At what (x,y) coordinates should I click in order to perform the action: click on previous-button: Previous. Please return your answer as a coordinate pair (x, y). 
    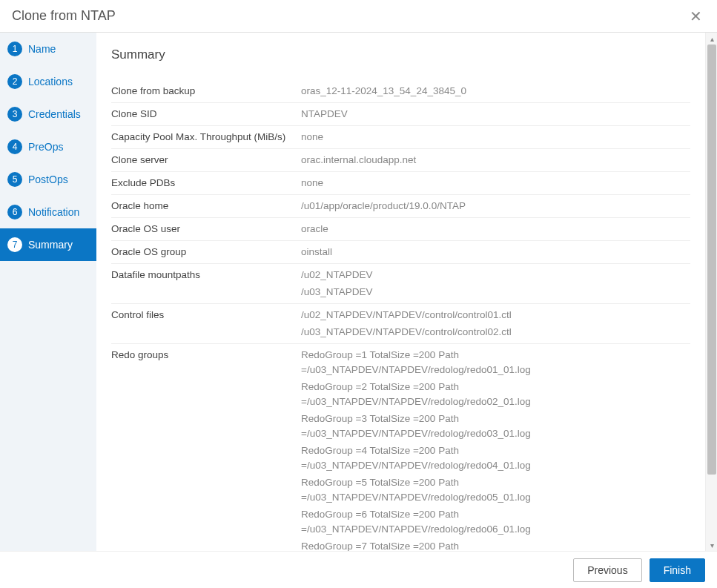
    Looking at the image, I should click on (607, 570).